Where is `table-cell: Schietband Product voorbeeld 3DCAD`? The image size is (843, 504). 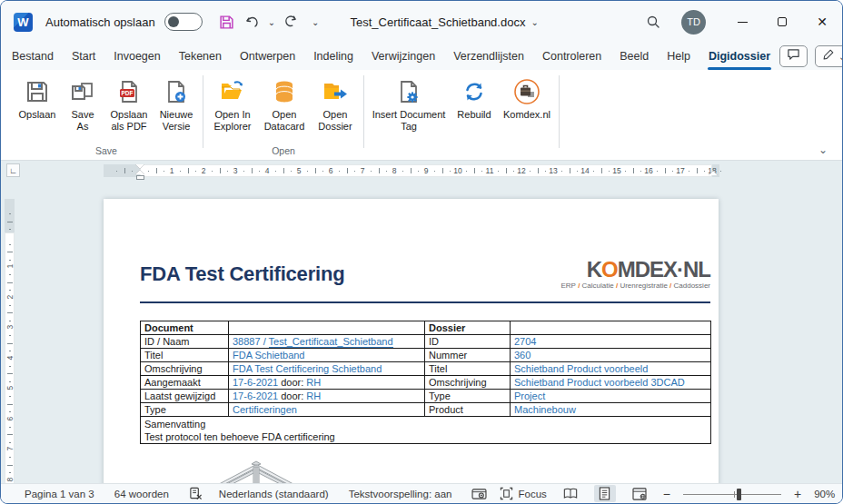
table-cell: Schietband Product voorbeeld 3DCAD is located at coordinates (610, 383).